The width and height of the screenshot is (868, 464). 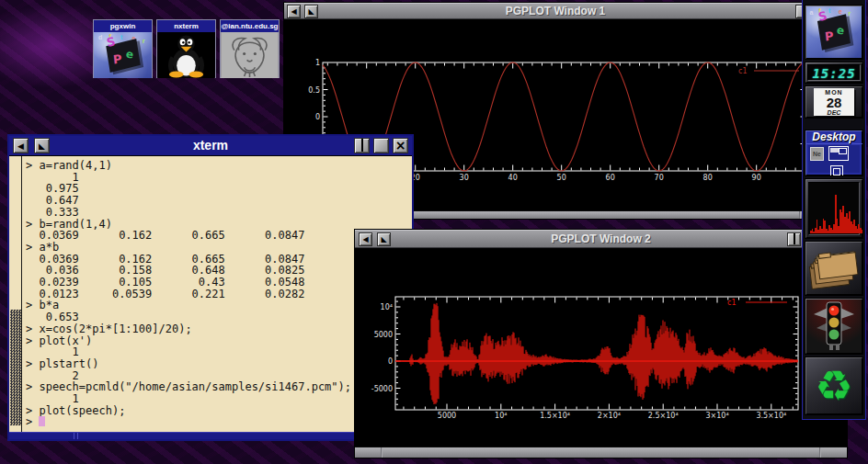 What do you see at coordinates (659, 178) in the screenshot?
I see `svg-text: 70` at bounding box center [659, 178].